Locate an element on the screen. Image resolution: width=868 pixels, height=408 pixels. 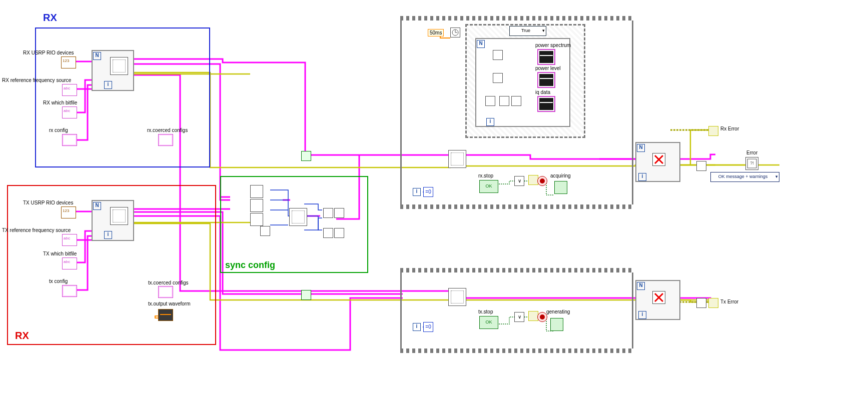
iq-node1 is located at coordinates (490, 101).